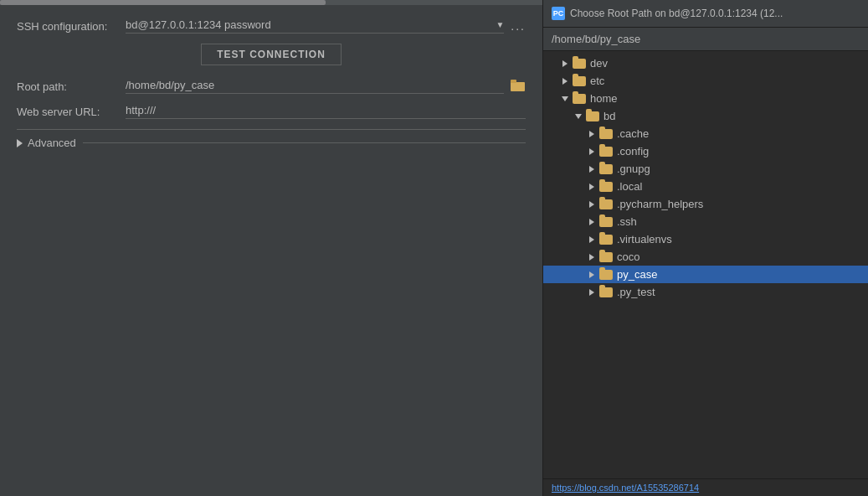 The image size is (868, 496). I want to click on expand-arrow-cache, so click(592, 134).